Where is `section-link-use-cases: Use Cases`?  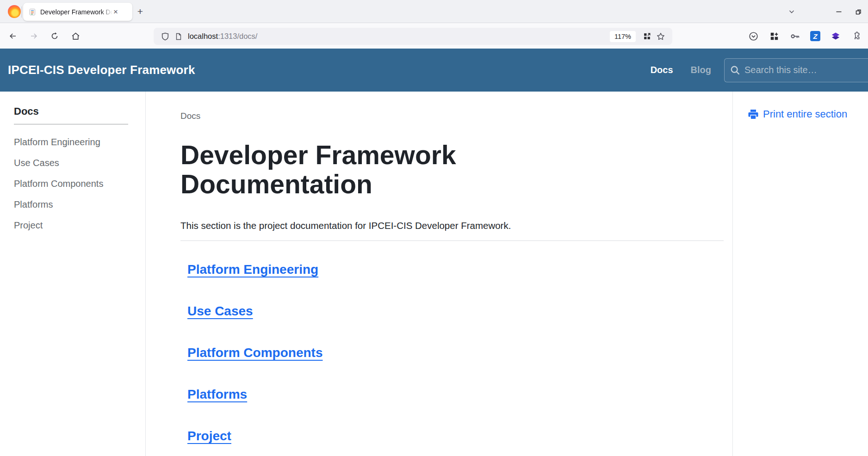
section-link-use-cases: Use Cases is located at coordinates (220, 311).